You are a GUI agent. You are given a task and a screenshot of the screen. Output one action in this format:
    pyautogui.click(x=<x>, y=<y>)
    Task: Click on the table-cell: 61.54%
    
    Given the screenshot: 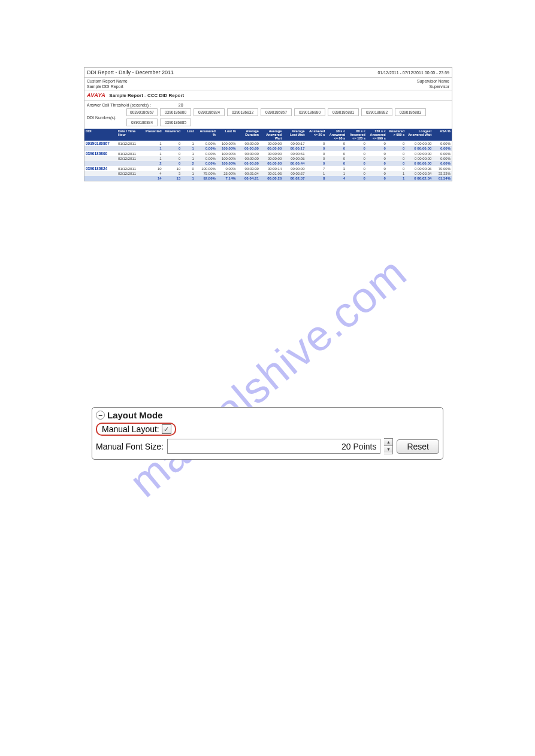 What is the action you would take?
    pyautogui.click(x=442, y=178)
    